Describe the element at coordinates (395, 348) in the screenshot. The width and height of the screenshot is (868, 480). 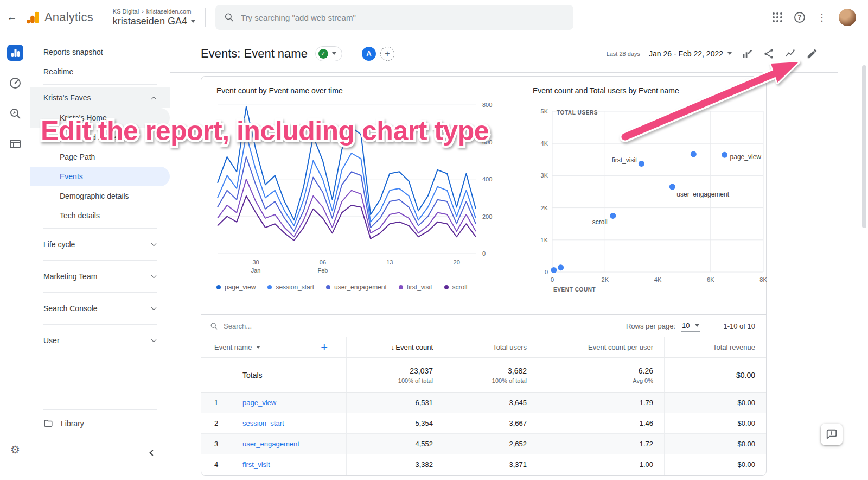
I see `column-header-event-count: ↓ Event count` at that location.